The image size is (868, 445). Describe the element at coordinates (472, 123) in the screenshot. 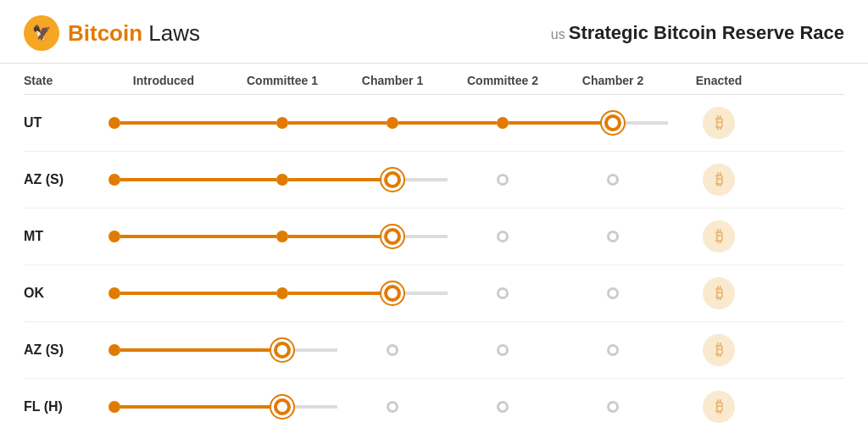

I see `line-c2-left` at that location.